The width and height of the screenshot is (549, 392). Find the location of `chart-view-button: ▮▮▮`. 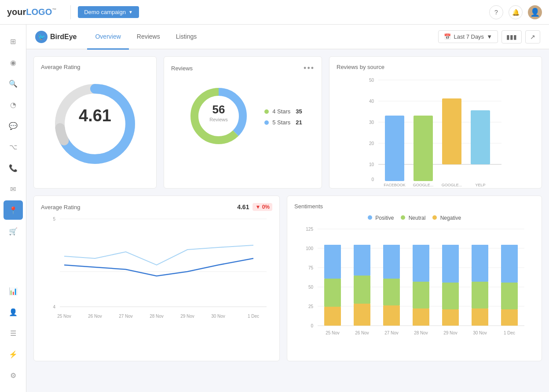

chart-view-button: ▮▮▮ is located at coordinates (512, 37).